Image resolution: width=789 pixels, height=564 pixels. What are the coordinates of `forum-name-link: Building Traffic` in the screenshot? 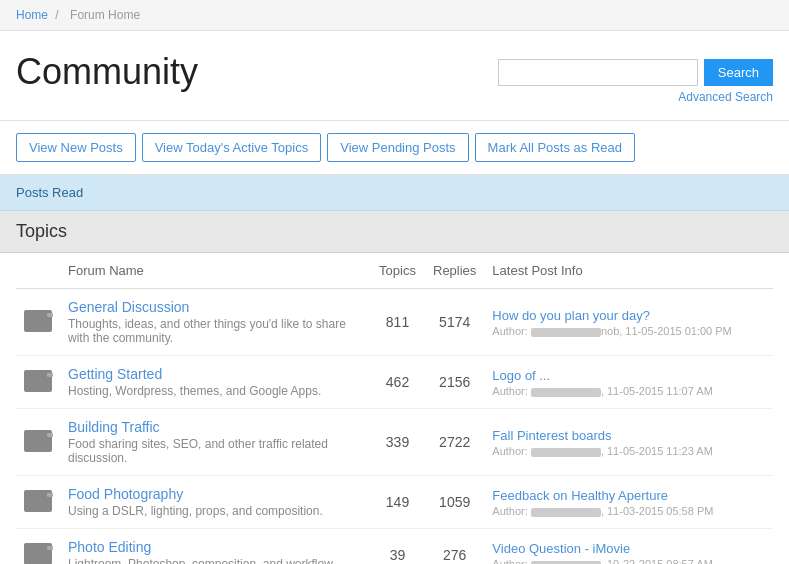 It's located at (114, 427).